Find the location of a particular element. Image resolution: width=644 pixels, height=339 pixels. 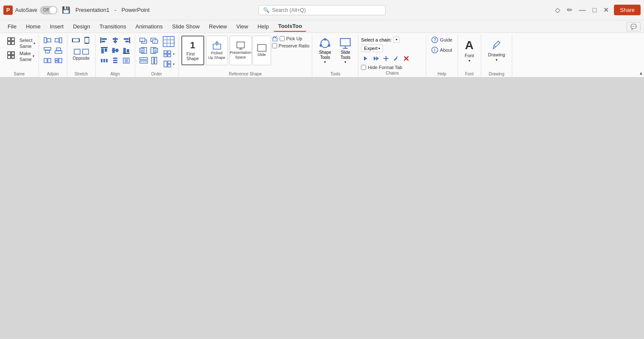

align-center-btn is located at coordinates (115, 40).